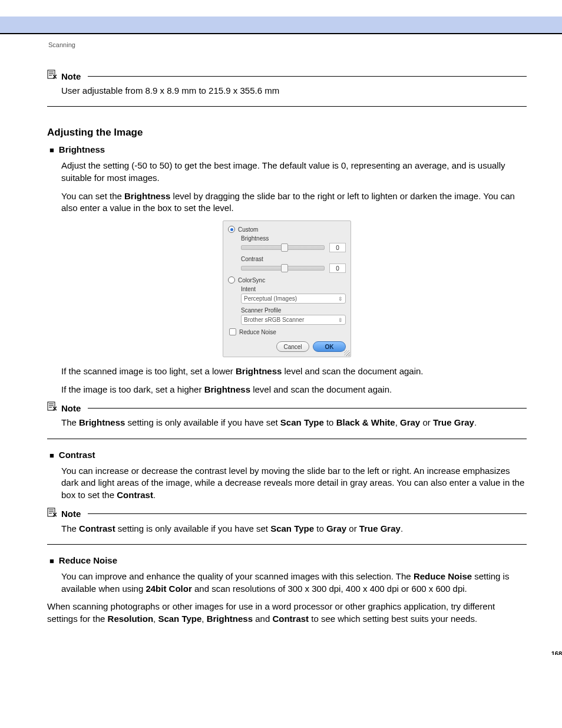 The height and width of the screenshot is (728, 562). Describe the element at coordinates (237, 577) in the screenshot. I see `text: You can improve and enhance the quality …` at that location.